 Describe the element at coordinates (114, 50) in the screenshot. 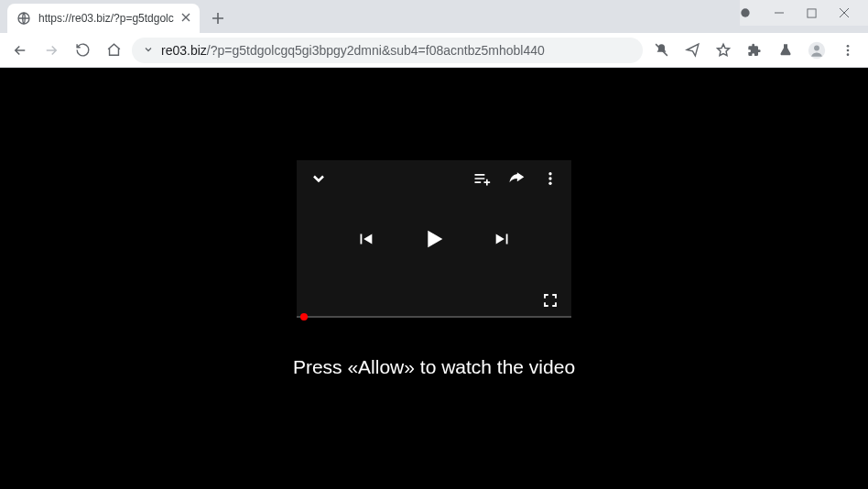

I see `home-button` at that location.